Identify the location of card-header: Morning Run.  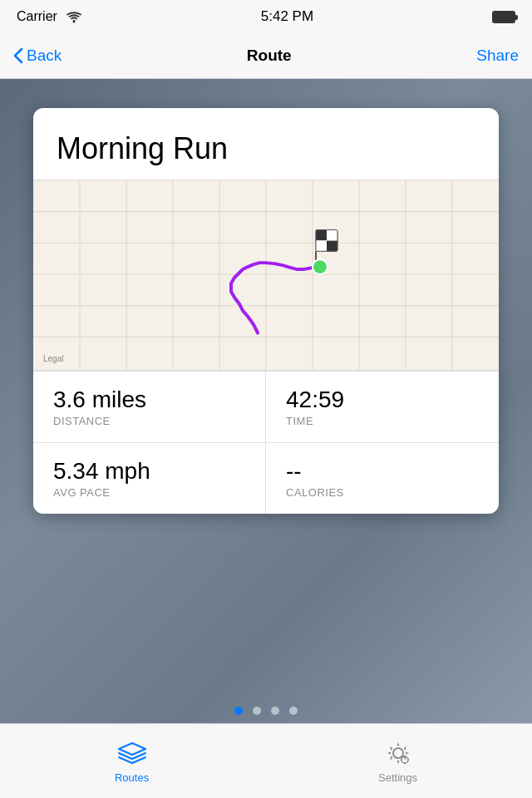
(266, 144).